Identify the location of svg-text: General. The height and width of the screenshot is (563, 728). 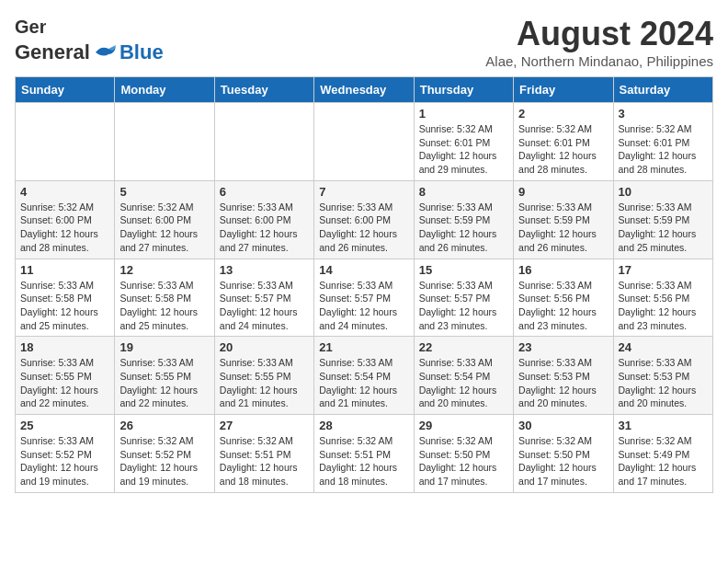
(30, 27).